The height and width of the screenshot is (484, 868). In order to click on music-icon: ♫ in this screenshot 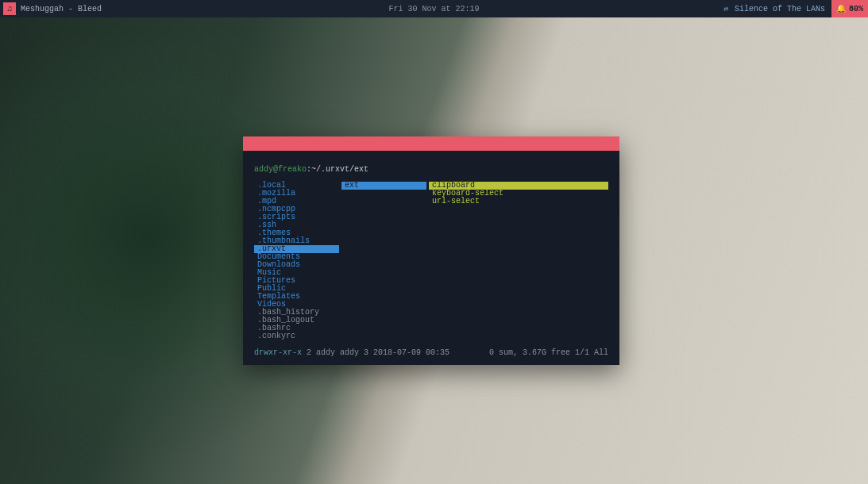, I will do `click(10, 9)`.